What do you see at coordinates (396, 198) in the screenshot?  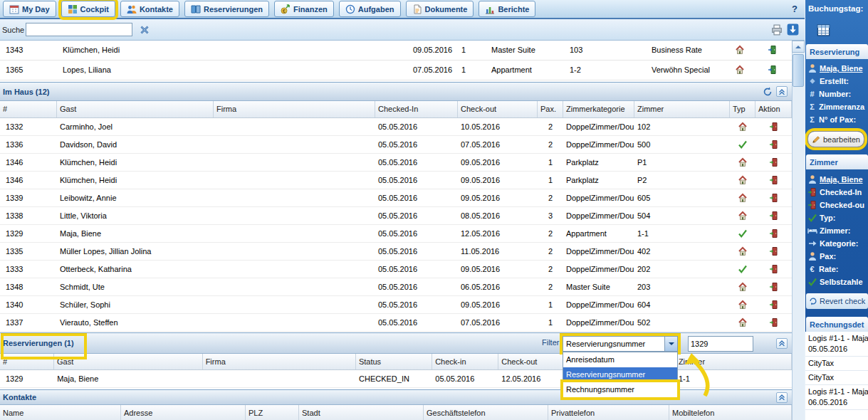 I see `table-row: 1339 Leibowitz, Annie 05.05.2016 09.05.2…` at bounding box center [396, 198].